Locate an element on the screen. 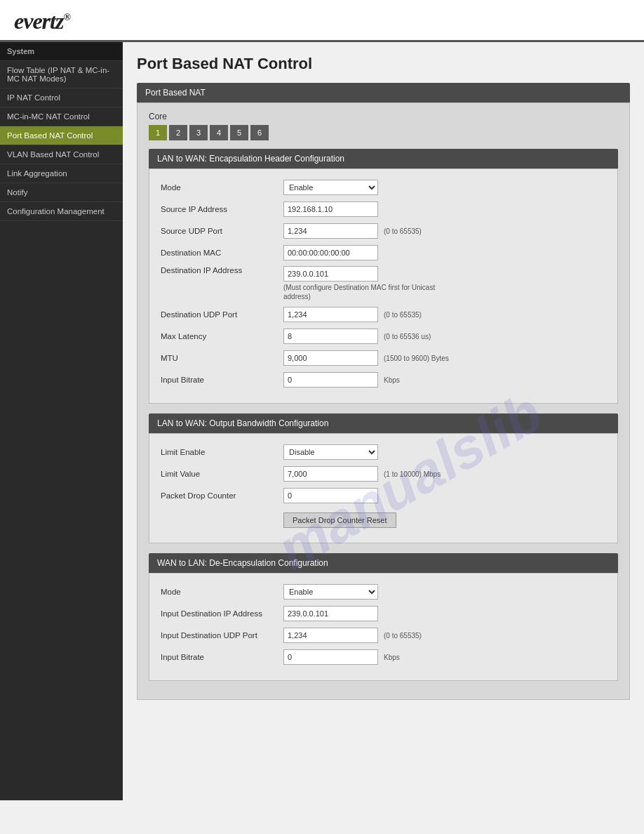 The width and height of the screenshot is (644, 834). input-bitrate-row: Input Bitrate Kbps is located at coordinates (383, 380).